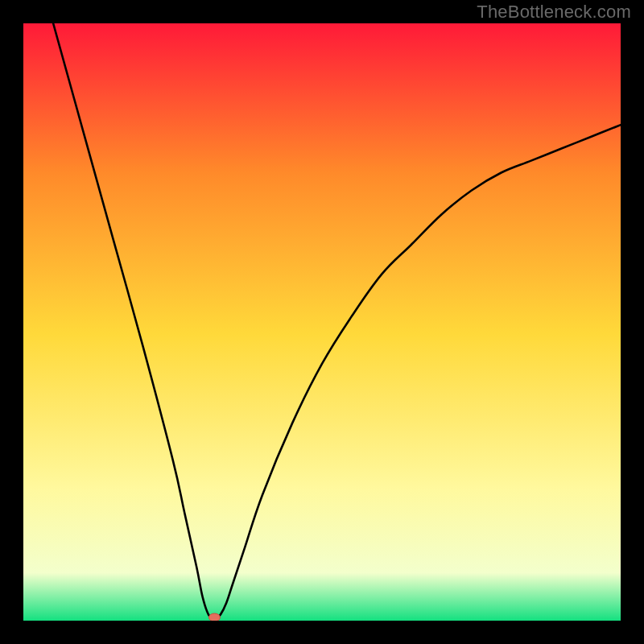 The height and width of the screenshot is (644, 644). What do you see at coordinates (214, 617) in the screenshot?
I see `minimum-marker` at bounding box center [214, 617].